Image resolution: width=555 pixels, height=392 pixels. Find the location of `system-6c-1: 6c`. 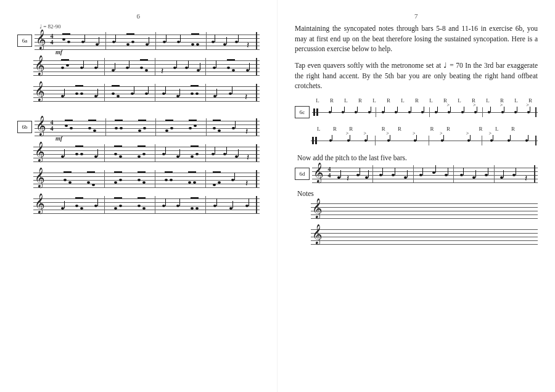

system-6c-1: 6c is located at coordinates (416, 112).